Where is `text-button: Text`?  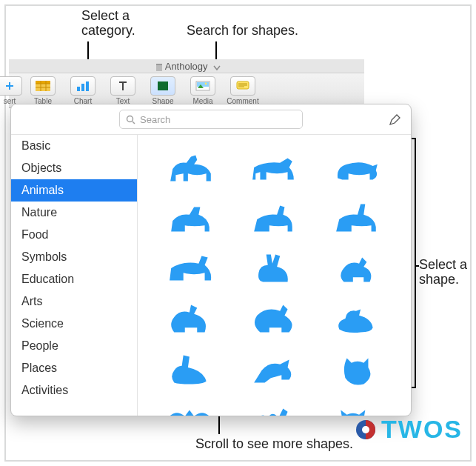 text-button: Text is located at coordinates (123, 90).